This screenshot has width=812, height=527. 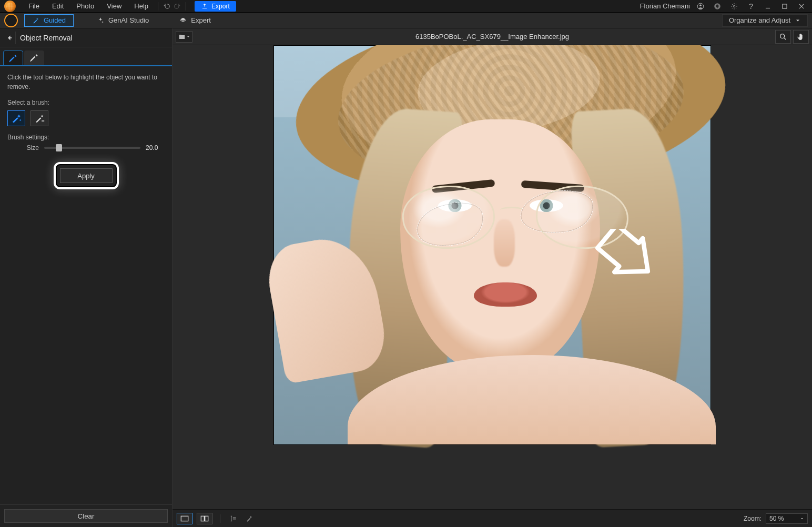 What do you see at coordinates (492, 37) in the screenshot?
I see `document-filename: 6135BoPOBoL._AC_SX679__Image Enhancer.jp…` at bounding box center [492, 37].